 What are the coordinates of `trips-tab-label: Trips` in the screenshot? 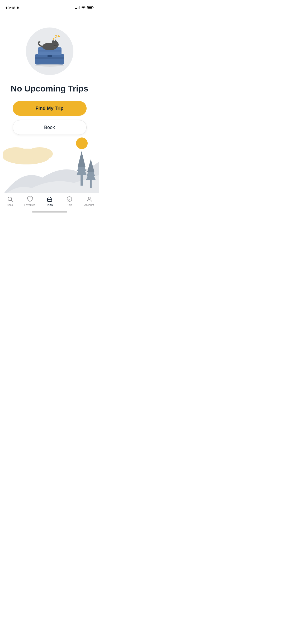 It's located at (50, 205).